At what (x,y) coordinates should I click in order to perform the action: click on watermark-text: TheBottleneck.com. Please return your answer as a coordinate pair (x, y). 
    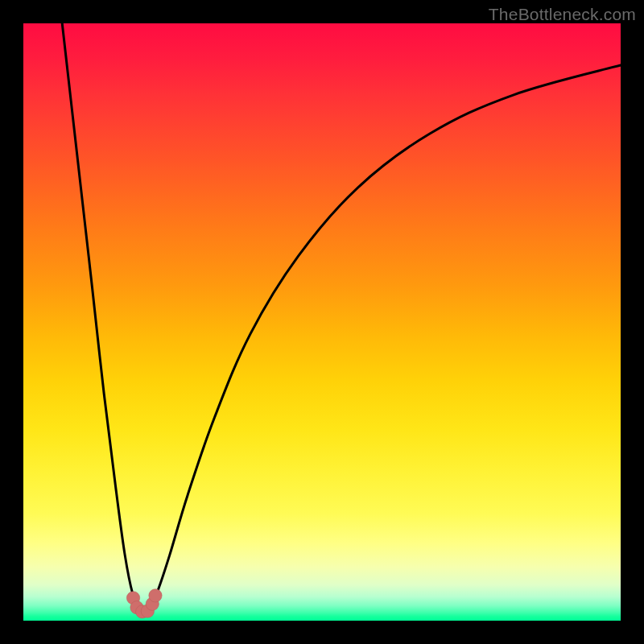
    Looking at the image, I should click on (562, 14).